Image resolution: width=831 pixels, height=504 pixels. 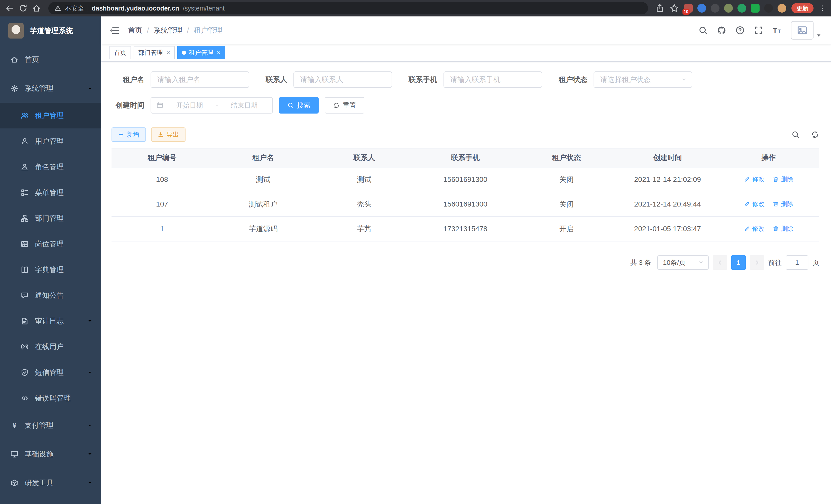 I want to click on update-button: 更新, so click(x=803, y=8).